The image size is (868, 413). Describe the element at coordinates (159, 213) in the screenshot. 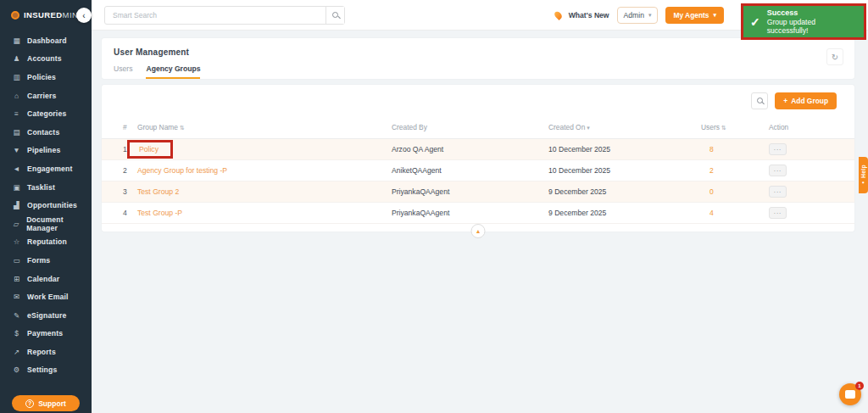

I see `group-name-link: Test Group -P` at that location.